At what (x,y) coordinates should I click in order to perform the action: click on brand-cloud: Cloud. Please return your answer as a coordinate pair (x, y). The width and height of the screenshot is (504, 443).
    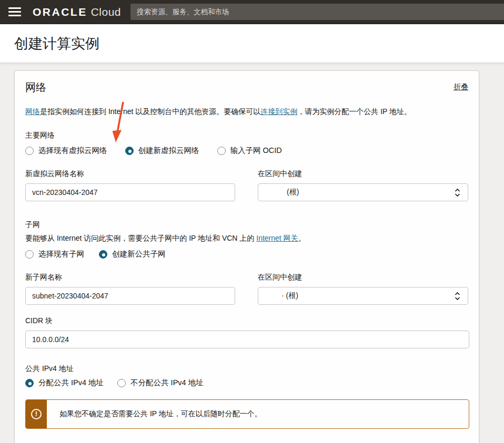
    Looking at the image, I should click on (106, 12).